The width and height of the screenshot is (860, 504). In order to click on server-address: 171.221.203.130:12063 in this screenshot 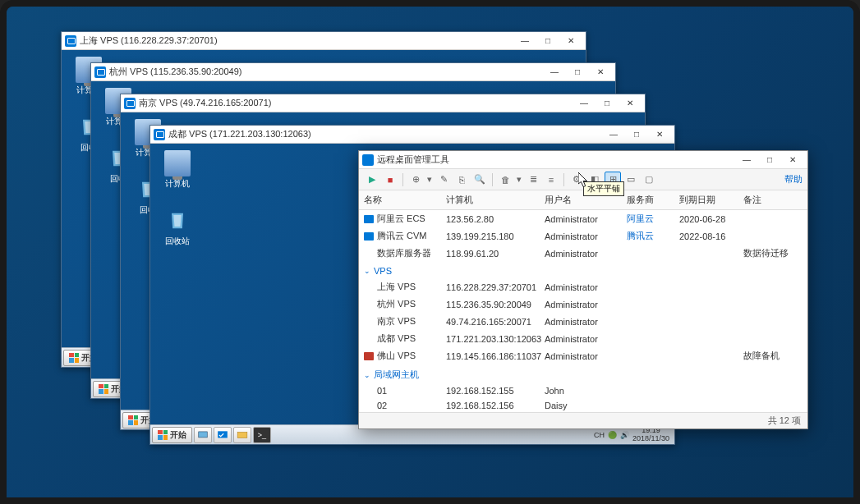, I will do `click(495, 339)`.